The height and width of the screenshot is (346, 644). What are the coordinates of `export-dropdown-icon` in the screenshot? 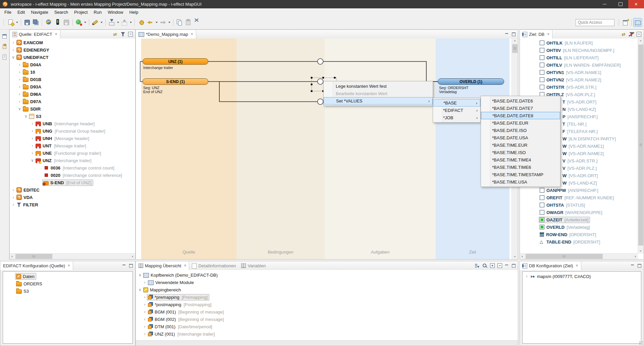 It's located at (131, 22).